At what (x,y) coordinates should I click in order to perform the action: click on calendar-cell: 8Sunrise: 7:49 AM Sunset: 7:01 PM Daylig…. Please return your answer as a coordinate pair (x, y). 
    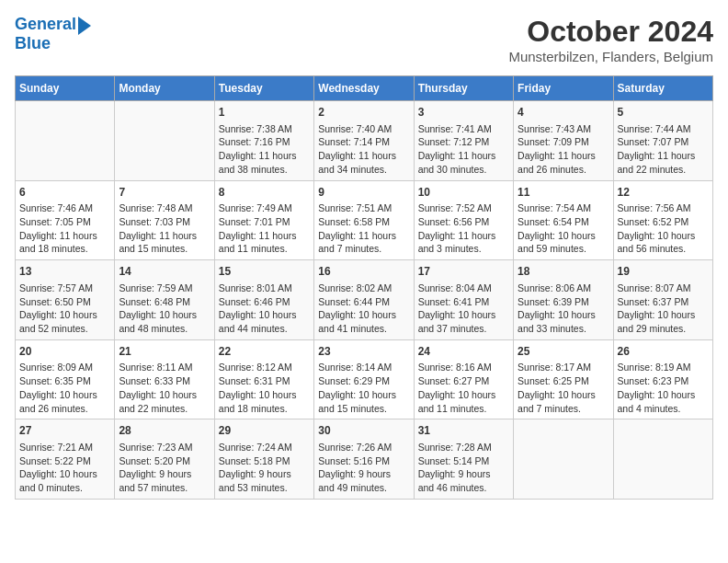
    Looking at the image, I should click on (264, 221).